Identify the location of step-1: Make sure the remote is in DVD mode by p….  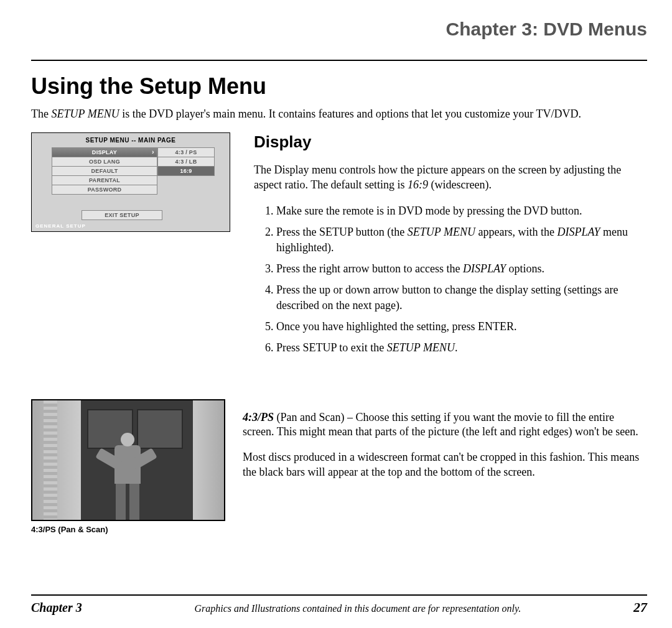
(462, 211).